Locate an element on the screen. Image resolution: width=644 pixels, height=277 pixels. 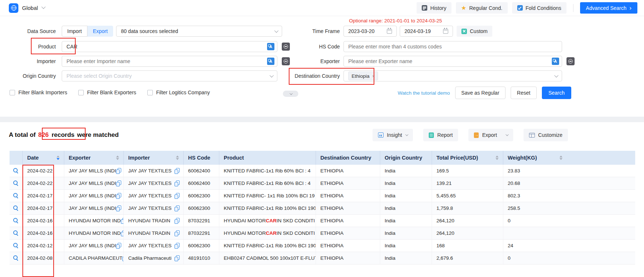
reset-button: Reset is located at coordinates (524, 93).